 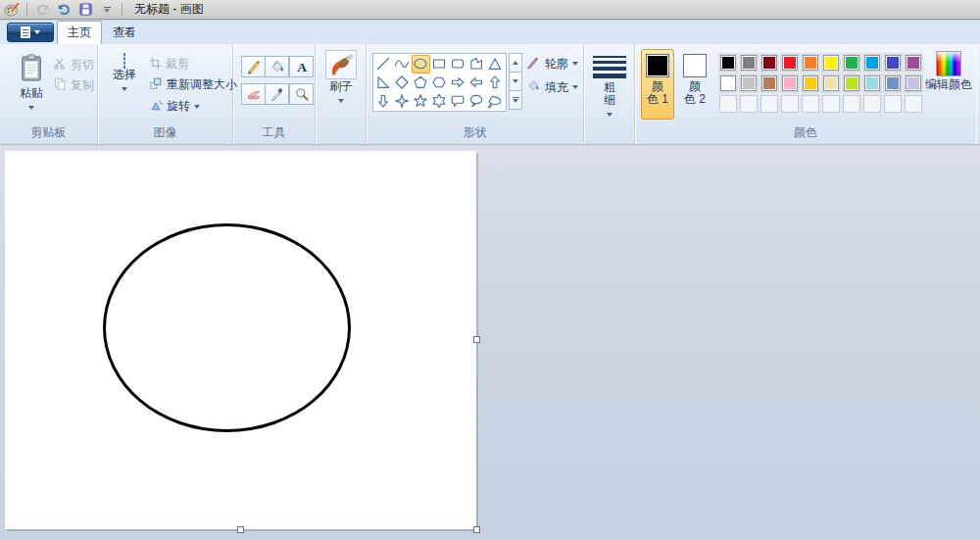 I want to click on palette-swatch-r1c3, so click(x=769, y=63).